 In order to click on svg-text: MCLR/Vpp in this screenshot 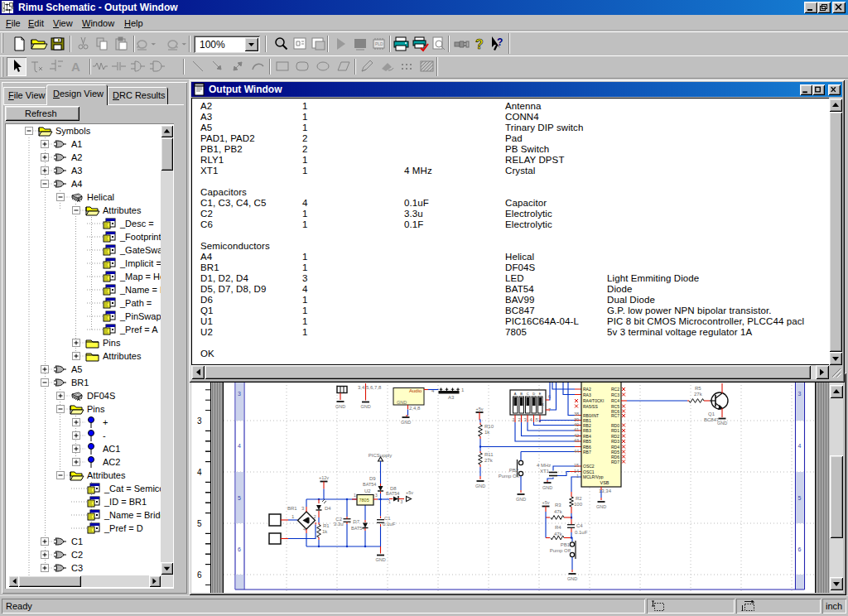, I will do `click(593, 477)`.